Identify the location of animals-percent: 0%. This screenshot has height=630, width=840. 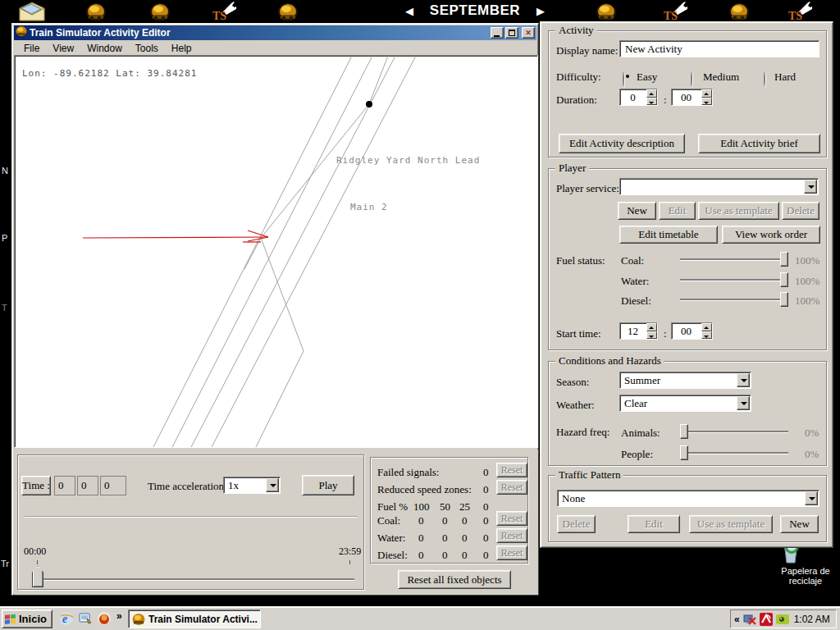
(812, 433).